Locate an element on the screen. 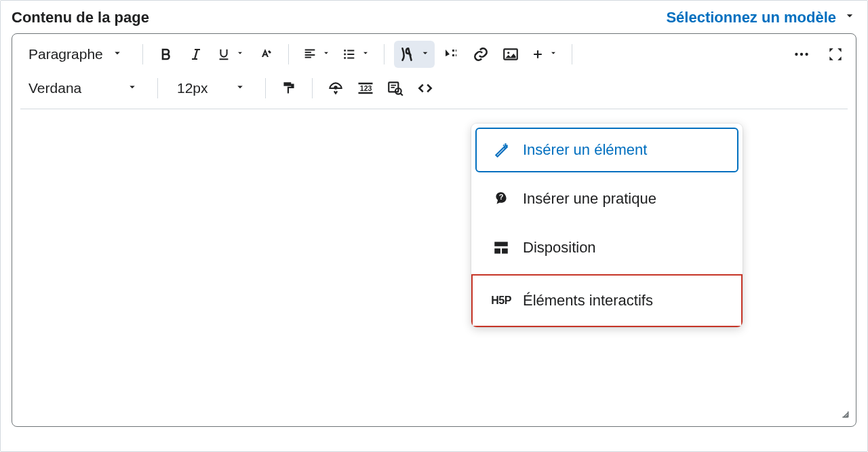  underline-button is located at coordinates (231, 54).